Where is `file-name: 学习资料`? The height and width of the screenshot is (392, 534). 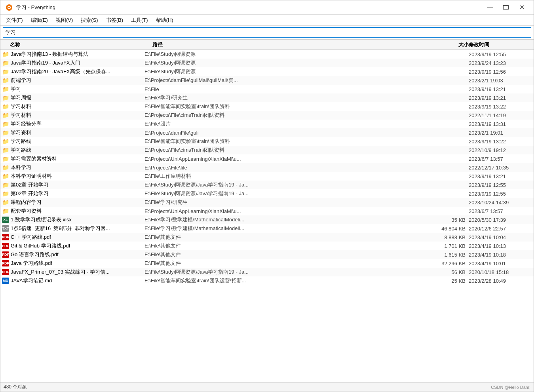
file-name: 学习资料 is located at coordinates (21, 133).